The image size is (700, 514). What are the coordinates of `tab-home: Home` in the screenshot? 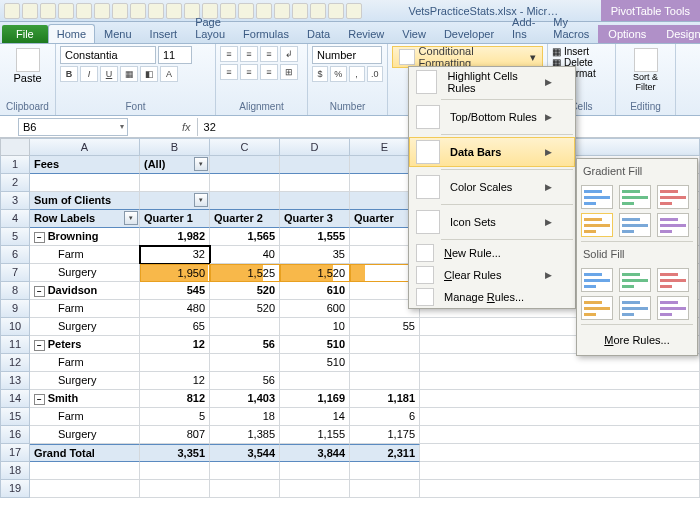 It's located at (72, 34).